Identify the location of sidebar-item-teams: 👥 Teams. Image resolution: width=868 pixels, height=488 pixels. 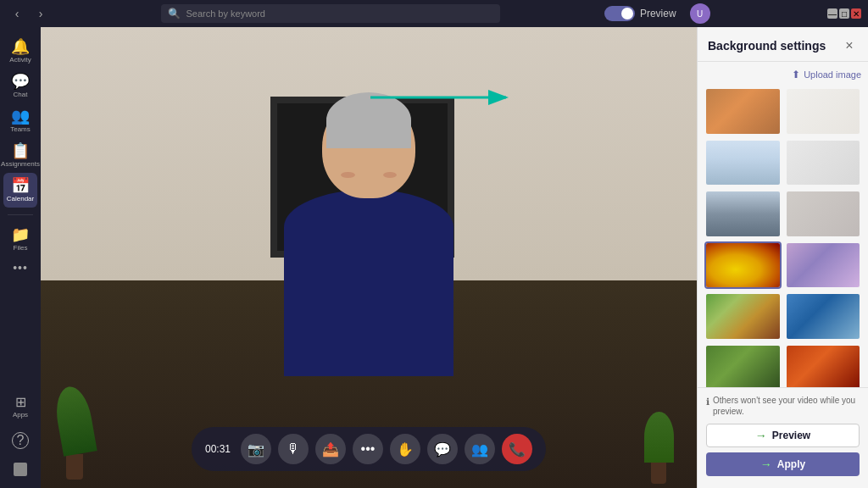
(20, 120).